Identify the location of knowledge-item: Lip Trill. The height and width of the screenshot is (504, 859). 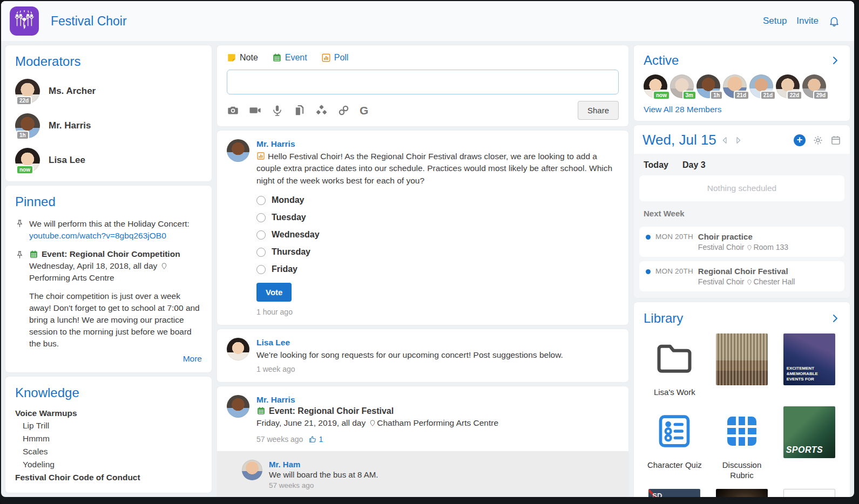
(109, 426).